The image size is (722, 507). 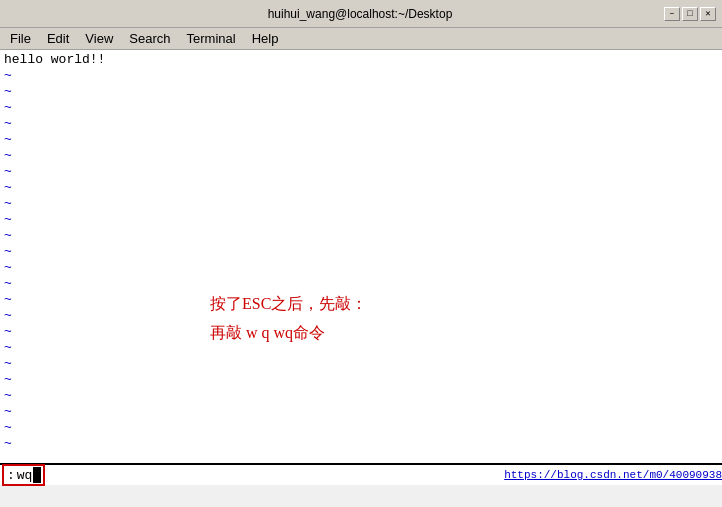 I want to click on menu-search: Search, so click(x=150, y=38).